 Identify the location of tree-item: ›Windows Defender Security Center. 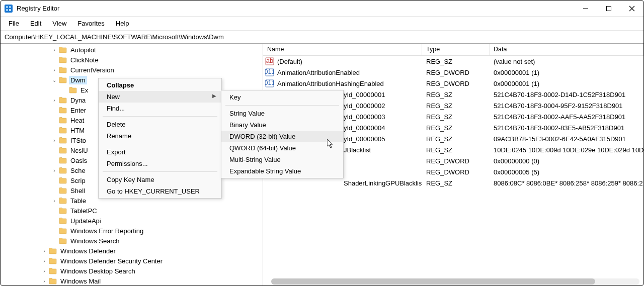
(132, 261).